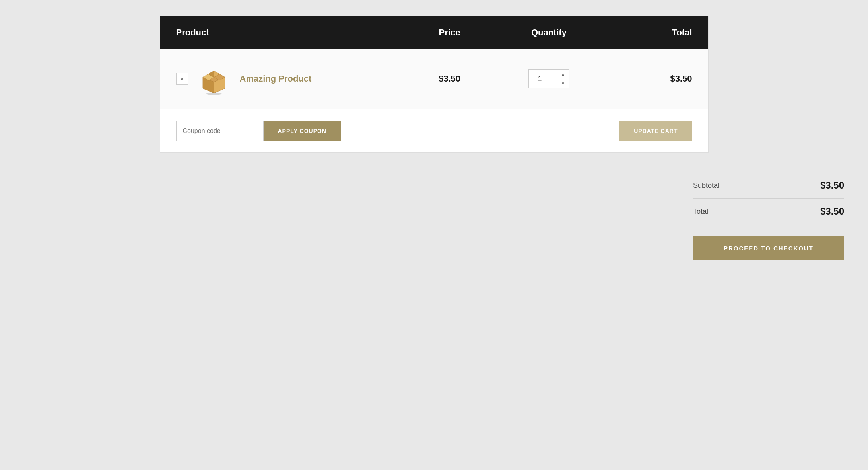  What do you see at coordinates (701, 212) in the screenshot?
I see `total-label: Total` at bounding box center [701, 212].